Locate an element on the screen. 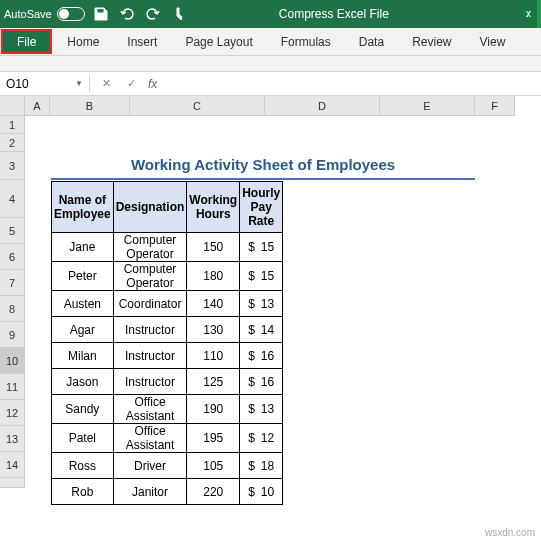  cancel-icon: ✕ is located at coordinates (106, 84).